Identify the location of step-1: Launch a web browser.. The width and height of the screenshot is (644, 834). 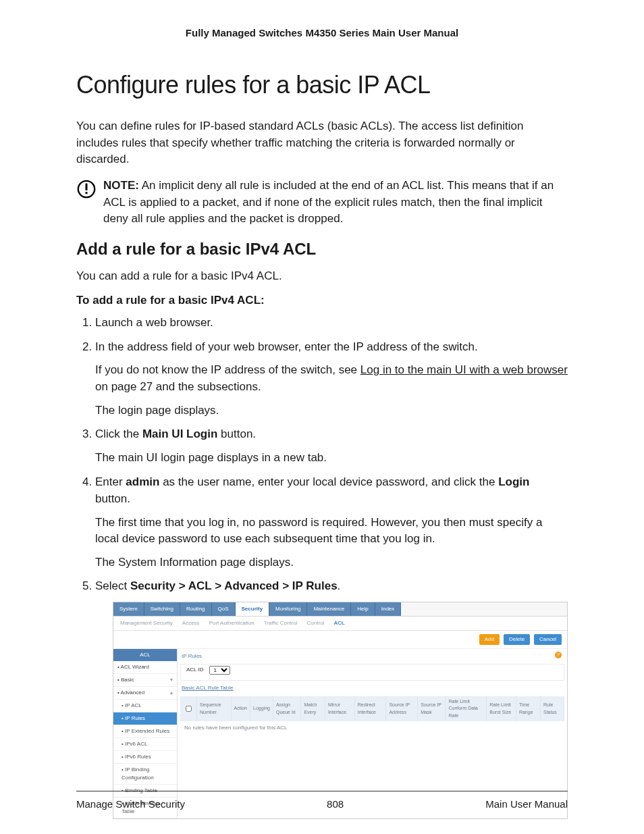
(331, 323).